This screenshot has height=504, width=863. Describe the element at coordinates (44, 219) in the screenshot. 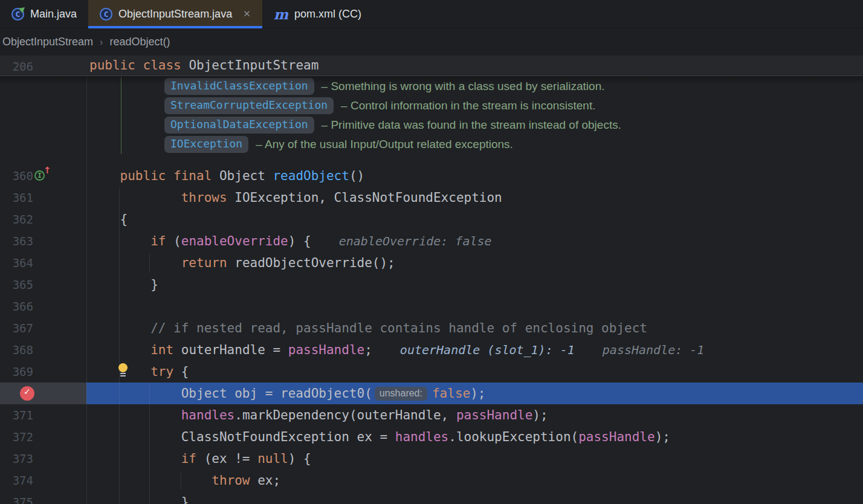

I see `gutter: 362` at that location.